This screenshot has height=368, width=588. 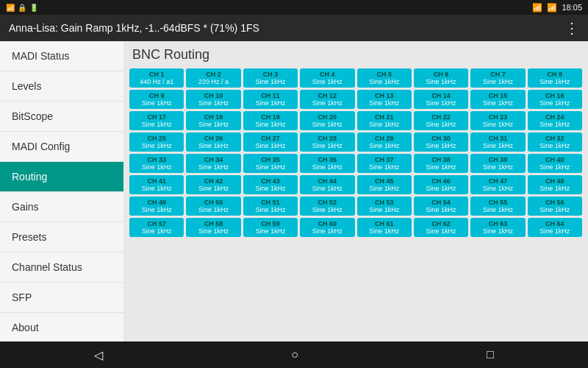 I want to click on channel-cell-ch-35: CH 35Sine 1kHz, so click(x=270, y=163).